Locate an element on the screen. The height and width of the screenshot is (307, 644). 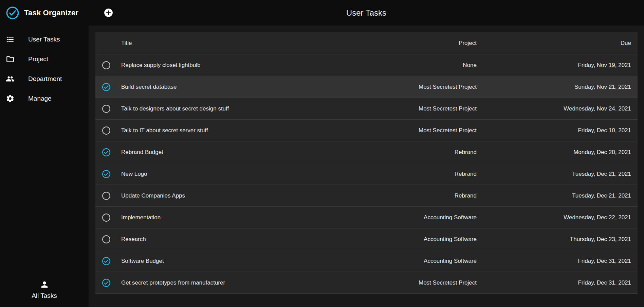
sidebar-menu: User Tasks Project Department Manage is located at coordinates (44, 67).